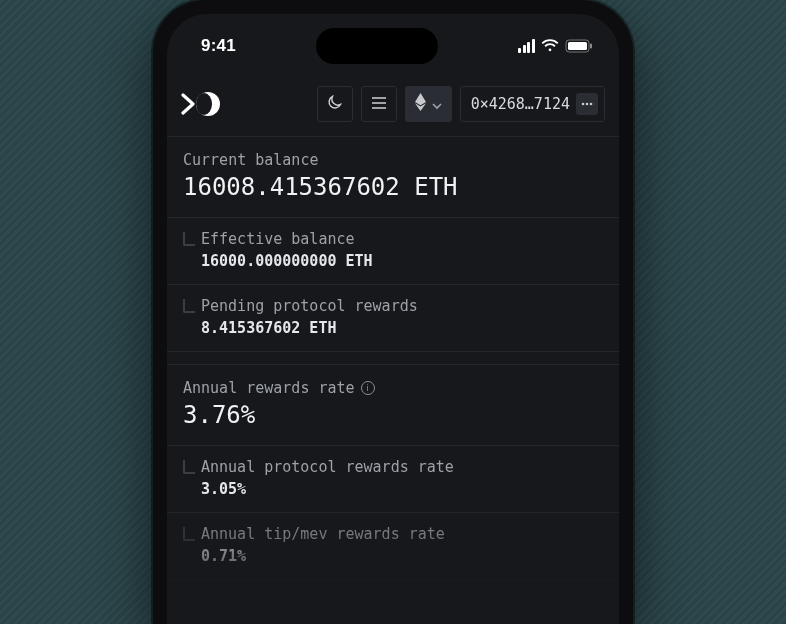 Image resolution: width=786 pixels, height=624 pixels. What do you see at coordinates (587, 104) in the screenshot?
I see `more-icon` at bounding box center [587, 104].